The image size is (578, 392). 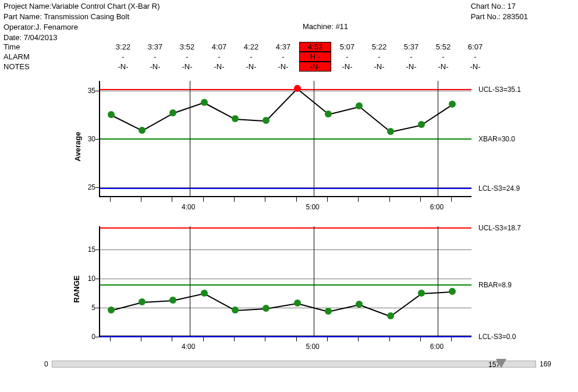 What do you see at coordinates (251, 47) in the screenshot?
I see `table-cell: 4:22` at bounding box center [251, 47].